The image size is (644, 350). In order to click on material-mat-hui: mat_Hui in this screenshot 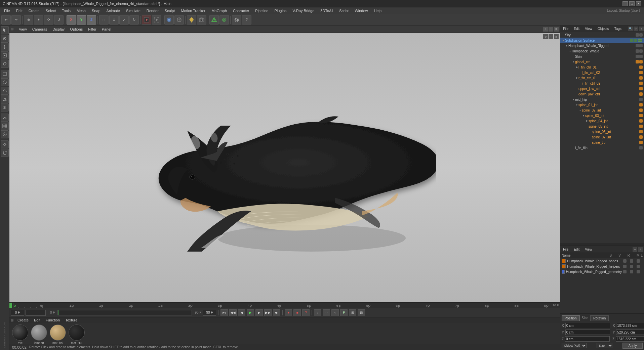, I will do `click(77, 335)`.